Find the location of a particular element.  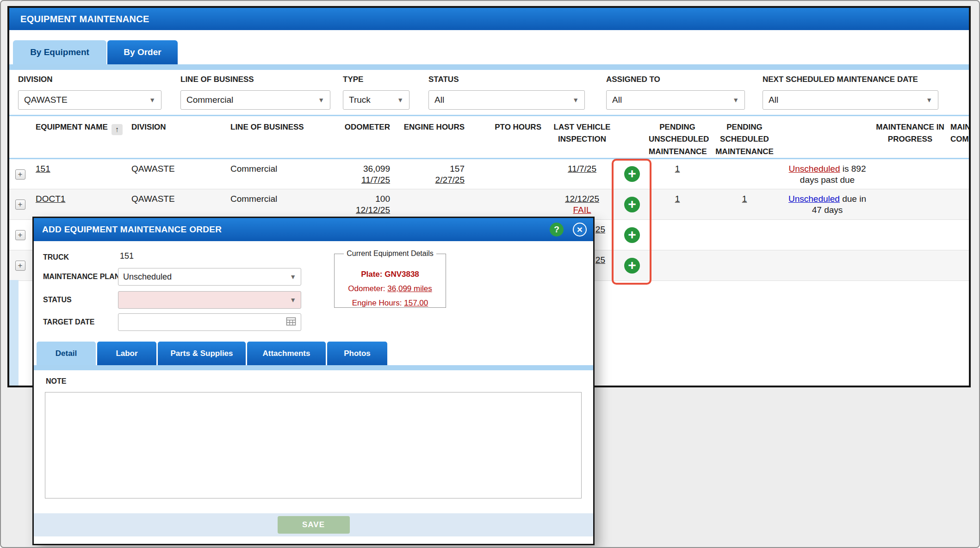

header-division: DIVISION is located at coordinates (171, 138).